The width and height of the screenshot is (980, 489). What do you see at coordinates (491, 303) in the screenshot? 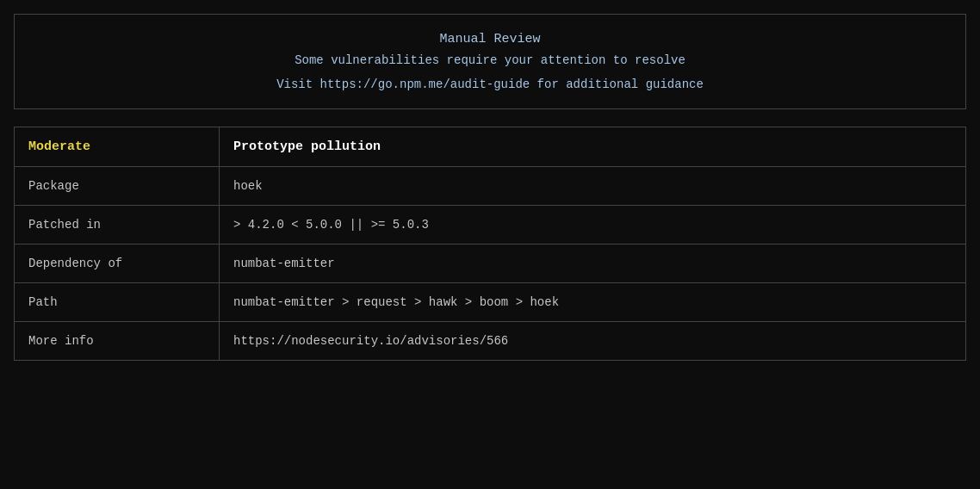
I see `table-row: Path numbat-emitter > request > hawk > b…` at bounding box center [491, 303].